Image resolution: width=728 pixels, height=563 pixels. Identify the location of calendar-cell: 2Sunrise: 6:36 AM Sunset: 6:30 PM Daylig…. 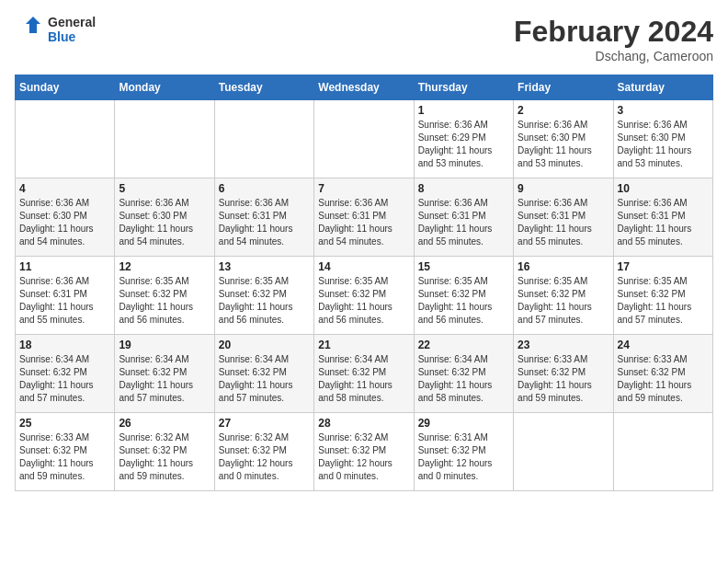
(563, 140).